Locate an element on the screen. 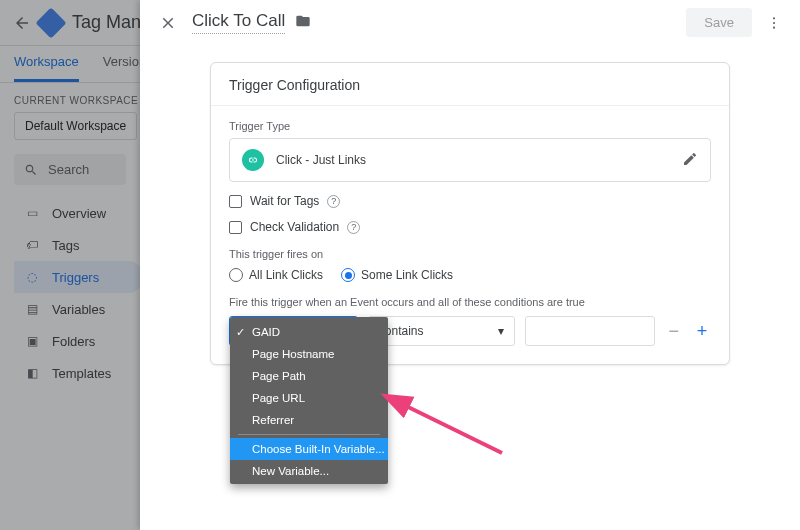  menu-separator is located at coordinates (309, 434).